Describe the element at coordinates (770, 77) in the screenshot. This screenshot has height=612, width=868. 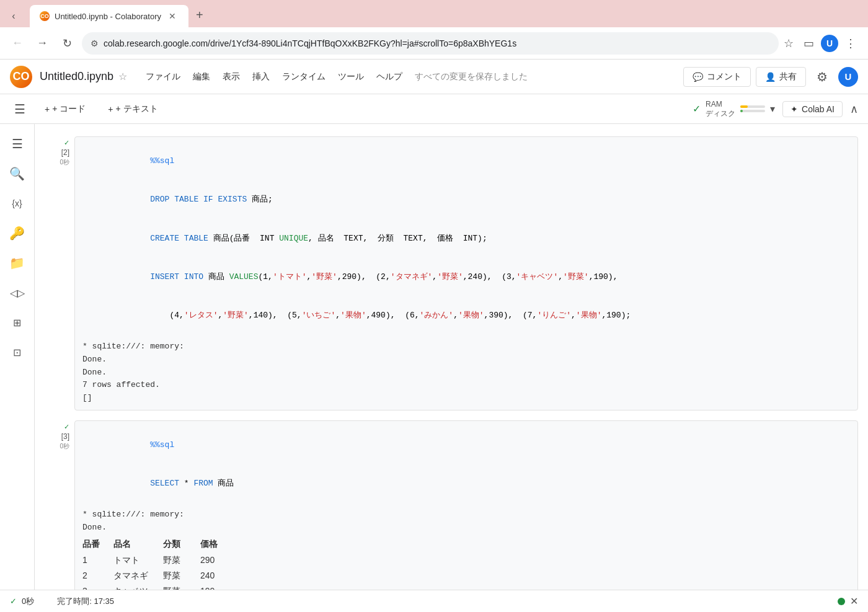
I see `share-icon: 👤` at that location.